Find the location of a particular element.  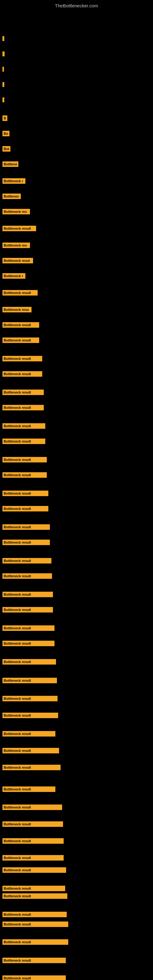

bar-item-15: Bottleneck resul is located at coordinates (18, 261).